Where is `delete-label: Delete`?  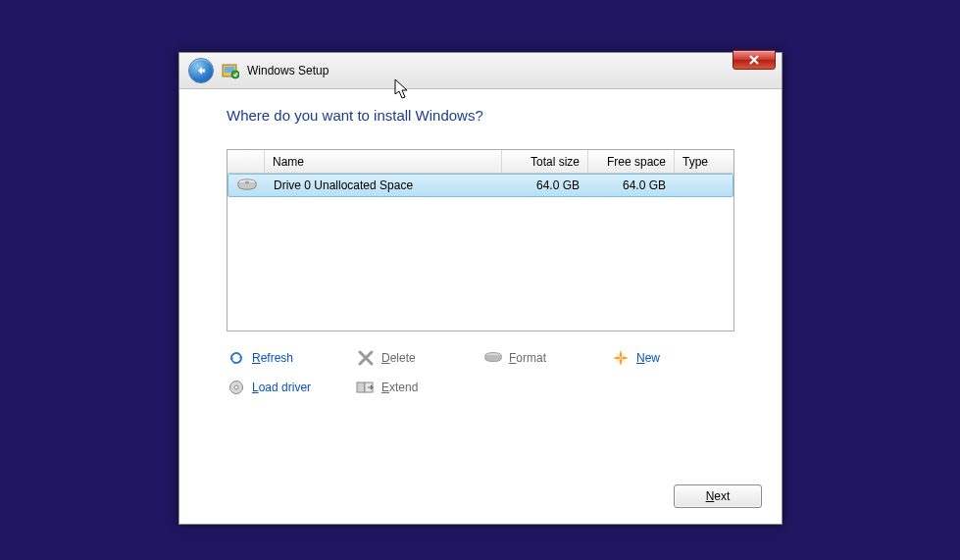 delete-label: Delete is located at coordinates (398, 358).